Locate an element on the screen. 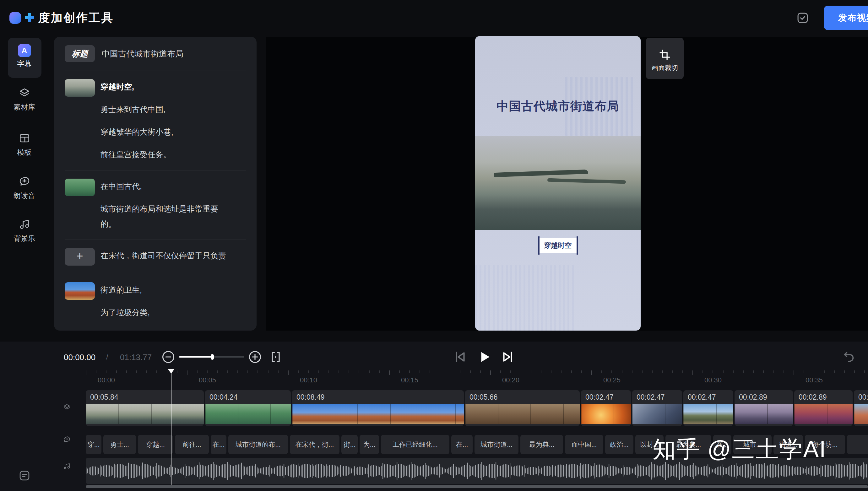 The height and width of the screenshot is (491, 868). subtitle-line: 穿越繁华的大街小巷, is located at coordinates (163, 132).